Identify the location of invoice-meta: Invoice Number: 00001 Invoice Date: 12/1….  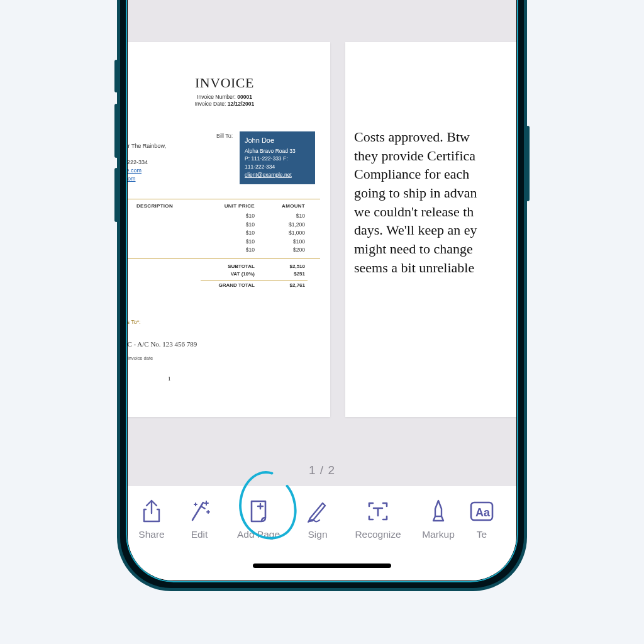
(229, 101).